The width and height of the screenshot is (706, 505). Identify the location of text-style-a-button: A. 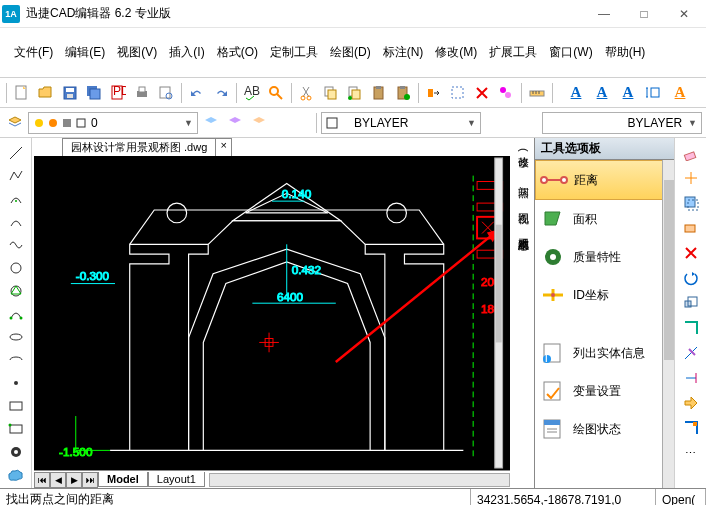
(576, 93).